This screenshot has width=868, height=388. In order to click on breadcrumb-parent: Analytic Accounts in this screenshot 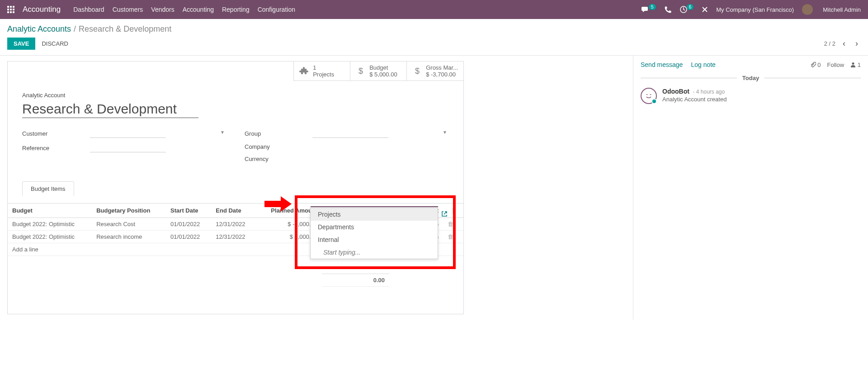, I will do `click(39, 29)`.